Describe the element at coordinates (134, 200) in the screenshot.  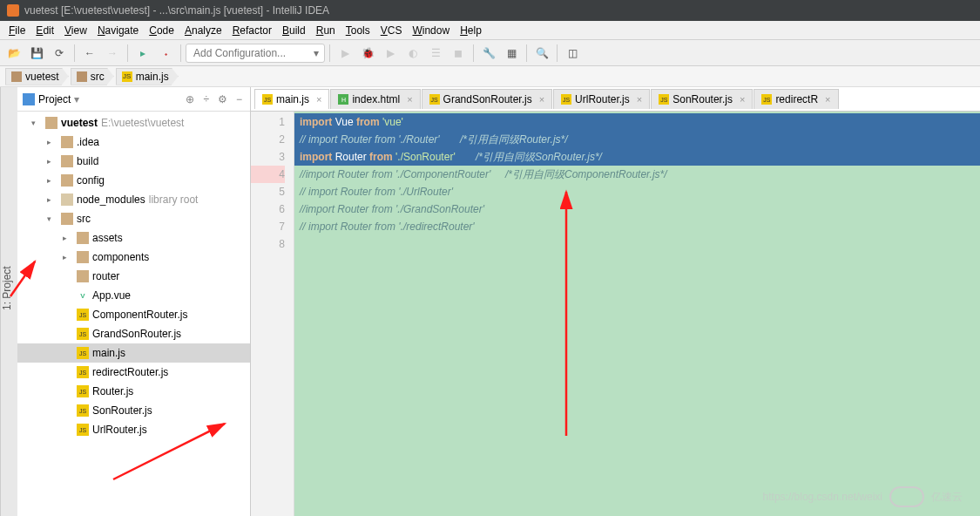
I see `tree-node-node_modules: ▸node_moduleslibrary root` at that location.